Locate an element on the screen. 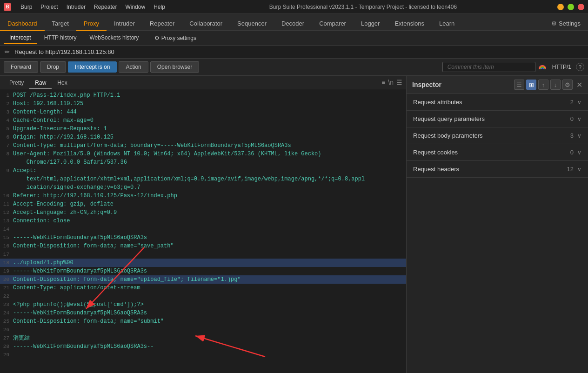  tab-logger: Logger is located at coordinates (370, 24).